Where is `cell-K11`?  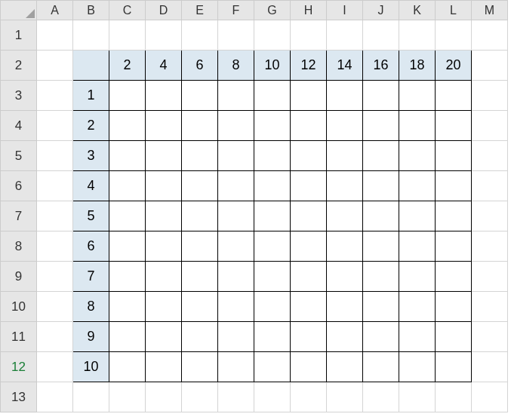 cell-K11 is located at coordinates (417, 337).